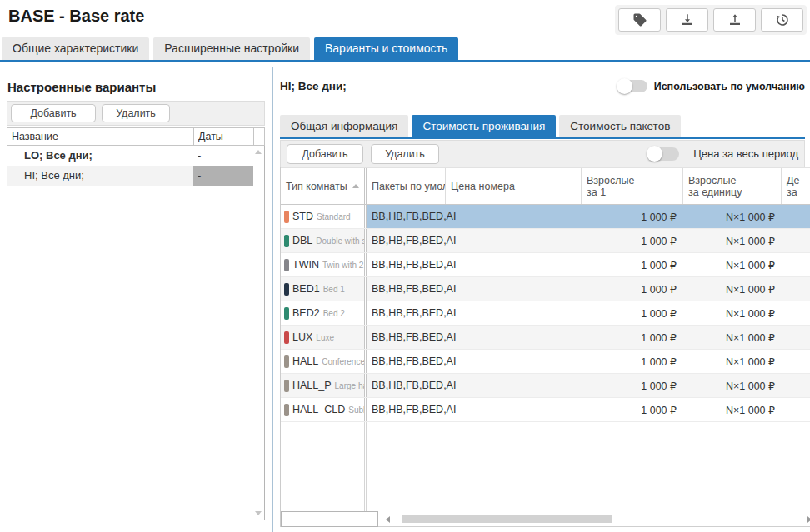  I want to click on tab-variants-and-price: Варианты и стоимость, so click(387, 48).